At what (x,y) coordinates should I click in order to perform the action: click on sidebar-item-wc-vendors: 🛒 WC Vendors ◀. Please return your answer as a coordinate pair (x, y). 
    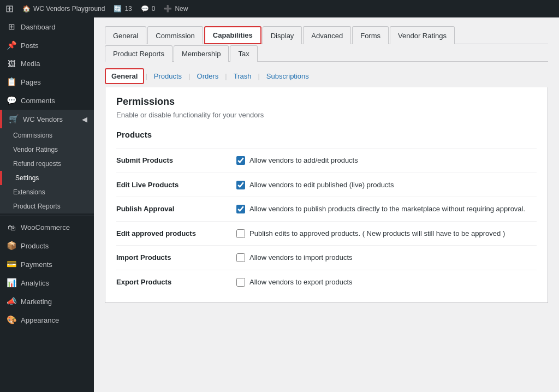
    Looking at the image, I should click on (47, 119).